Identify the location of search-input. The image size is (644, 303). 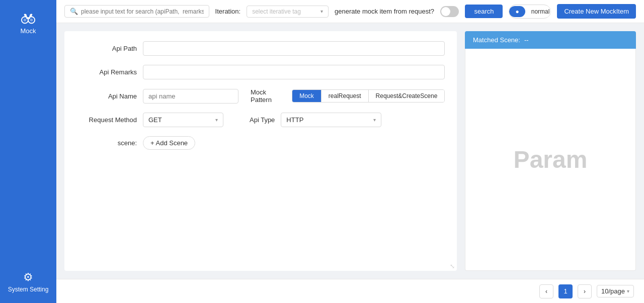
(142, 12).